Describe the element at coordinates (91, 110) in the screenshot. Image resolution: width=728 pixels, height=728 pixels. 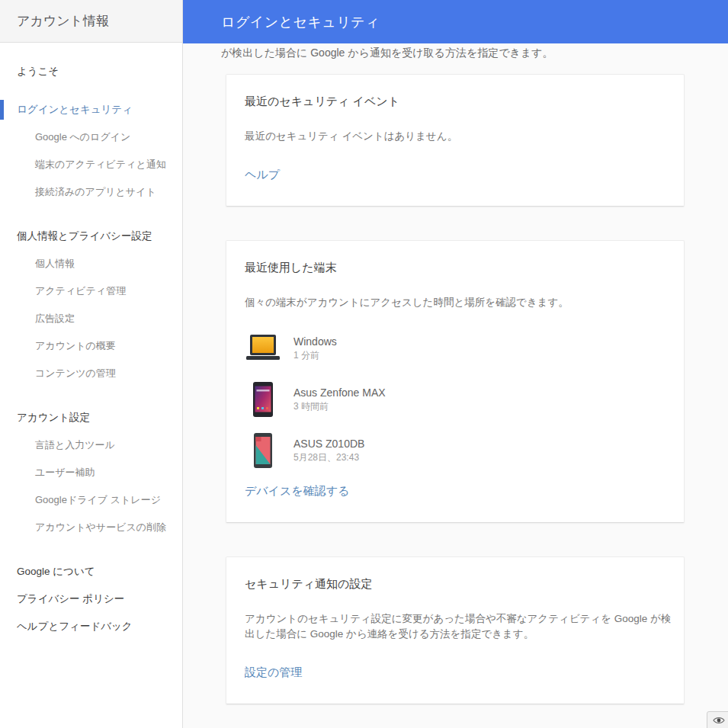
I see `sidebar-item-login-security: ログインとセキュリティ` at that location.